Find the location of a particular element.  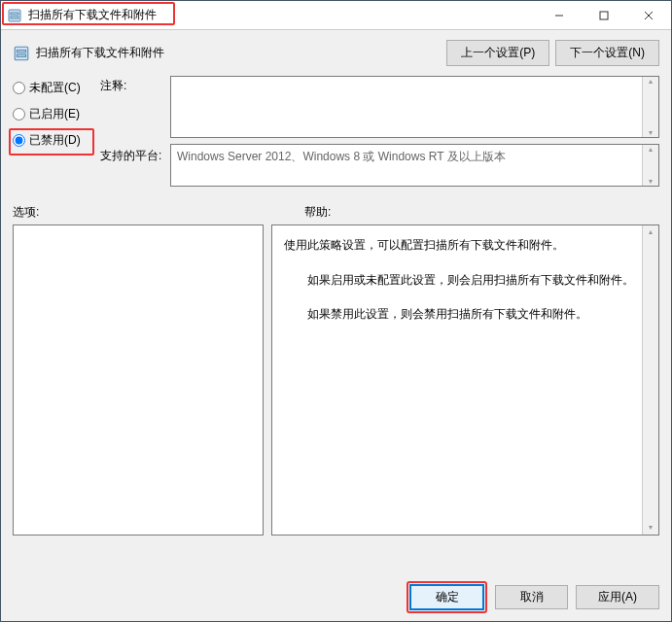

radio-disabled-label: 已禁用(D) is located at coordinates (54, 140).